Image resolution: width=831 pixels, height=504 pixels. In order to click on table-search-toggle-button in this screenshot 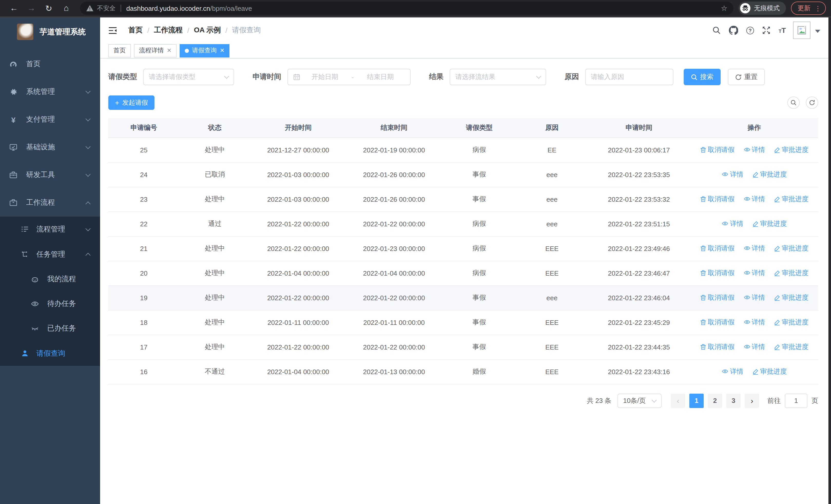, I will do `click(794, 102)`.